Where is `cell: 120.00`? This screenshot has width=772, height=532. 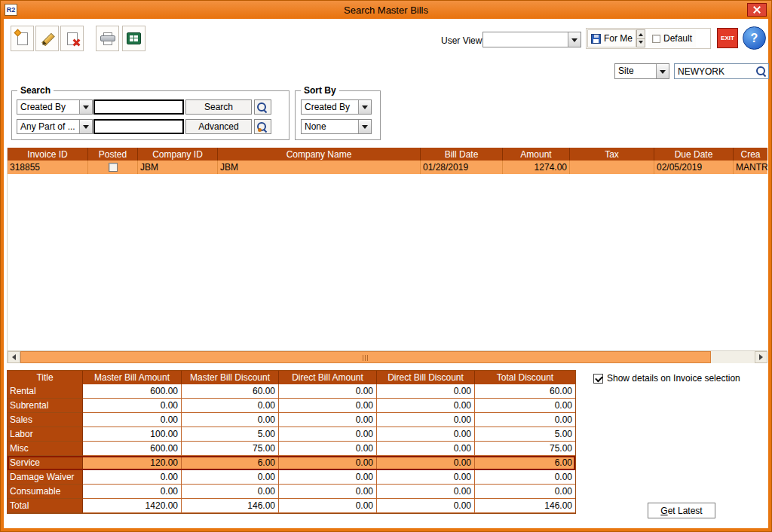 cell: 120.00 is located at coordinates (133, 463).